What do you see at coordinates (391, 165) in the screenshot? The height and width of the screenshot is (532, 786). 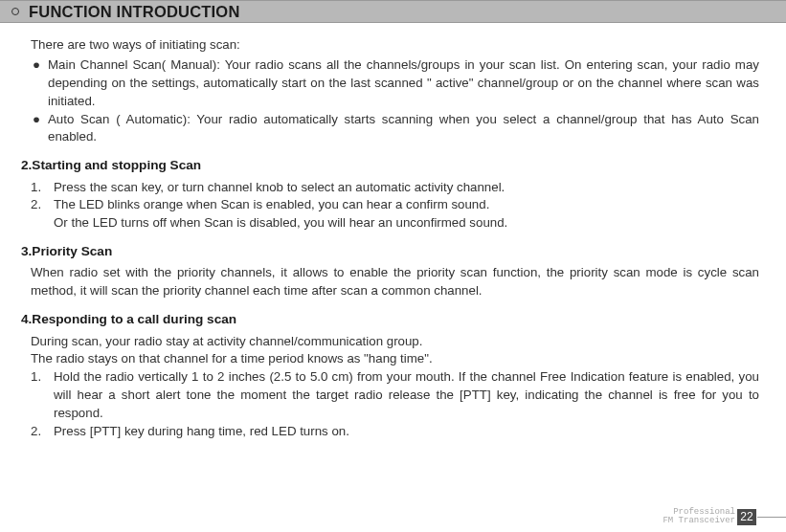 I see `section-heading: 2.Starting and stopping Scan` at bounding box center [391, 165].